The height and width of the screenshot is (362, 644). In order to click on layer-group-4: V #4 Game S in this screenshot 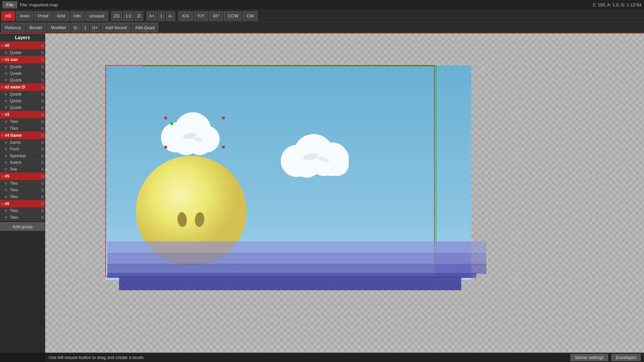, I will do `click(22, 135)`.